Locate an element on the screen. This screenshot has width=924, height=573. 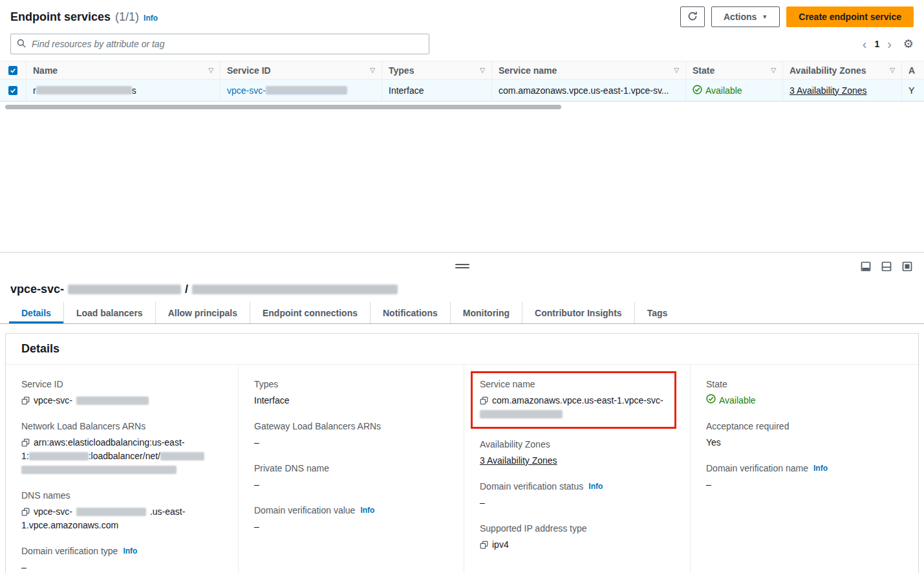
tab-endpoint-connections: Endpoint connections is located at coordinates (310, 313).